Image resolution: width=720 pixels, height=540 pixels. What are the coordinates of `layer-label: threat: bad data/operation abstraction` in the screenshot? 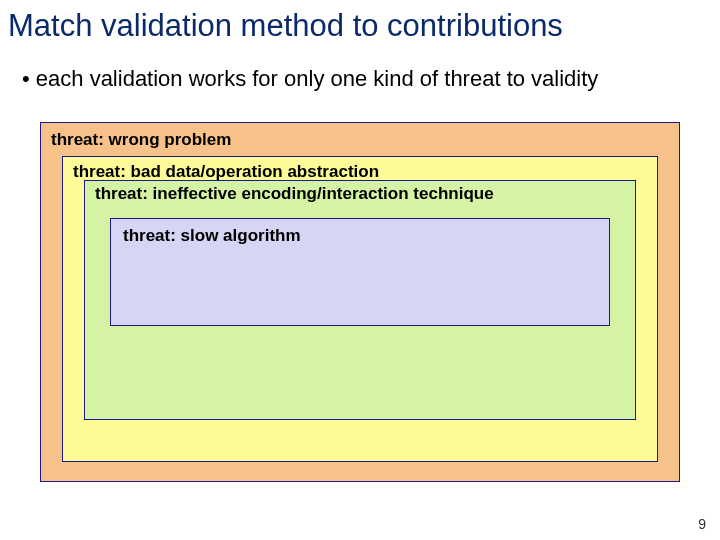 It's located at (226, 172).